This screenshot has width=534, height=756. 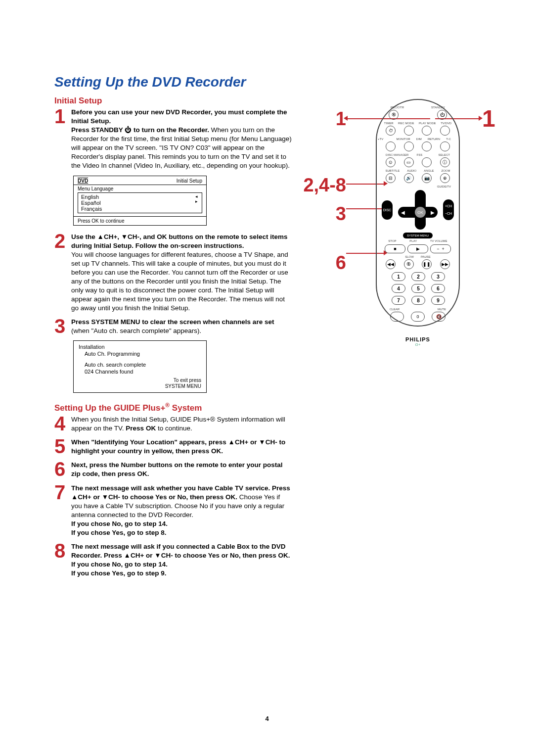 I want to click on rec2-button: ⦿, so click(x=409, y=264).